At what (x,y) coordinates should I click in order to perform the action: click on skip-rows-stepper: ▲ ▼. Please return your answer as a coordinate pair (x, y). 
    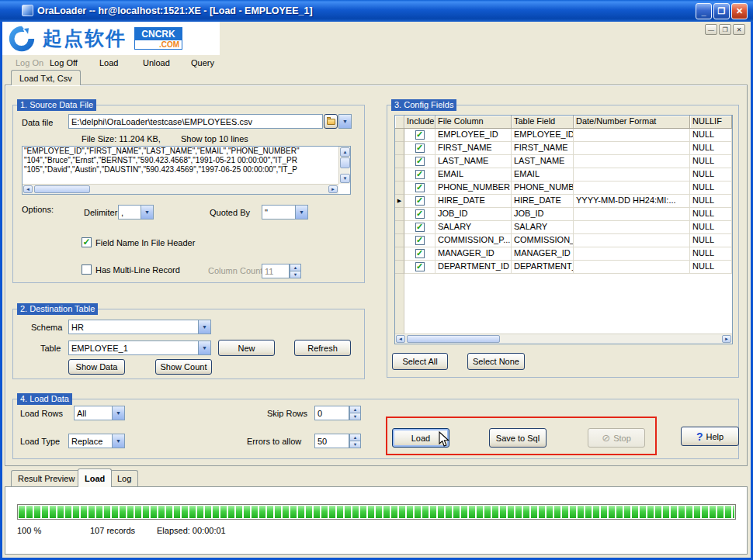
    Looking at the image, I should click on (356, 413).